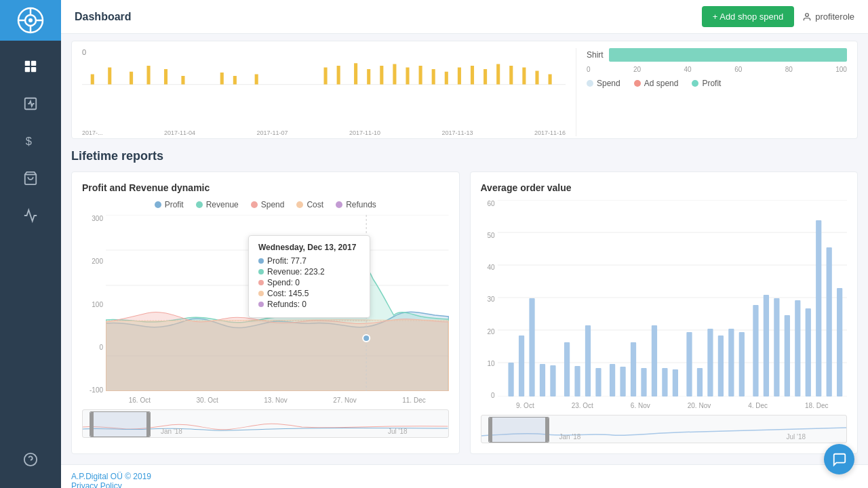 The height and width of the screenshot is (488, 868). Describe the element at coordinates (711, 92) in the screenshot. I see `top-right-chart: Shirt 0 20 40 60 80 100` at that location.